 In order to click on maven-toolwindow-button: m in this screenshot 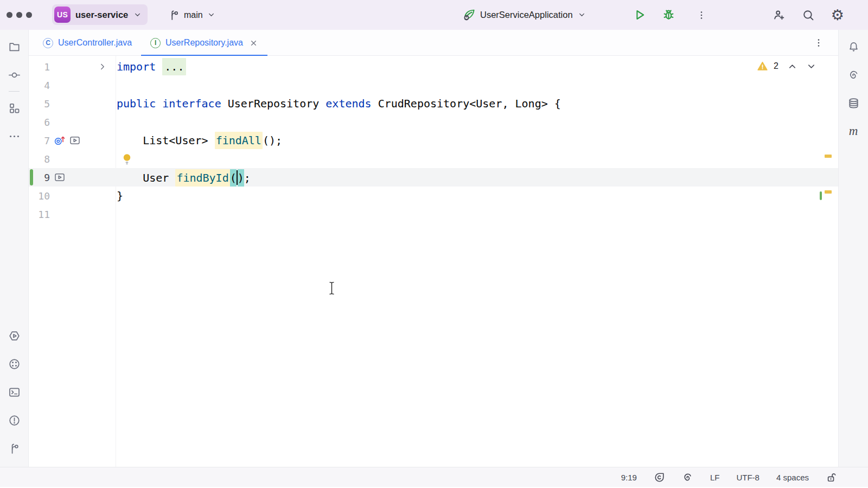, I will do `click(853, 131)`.